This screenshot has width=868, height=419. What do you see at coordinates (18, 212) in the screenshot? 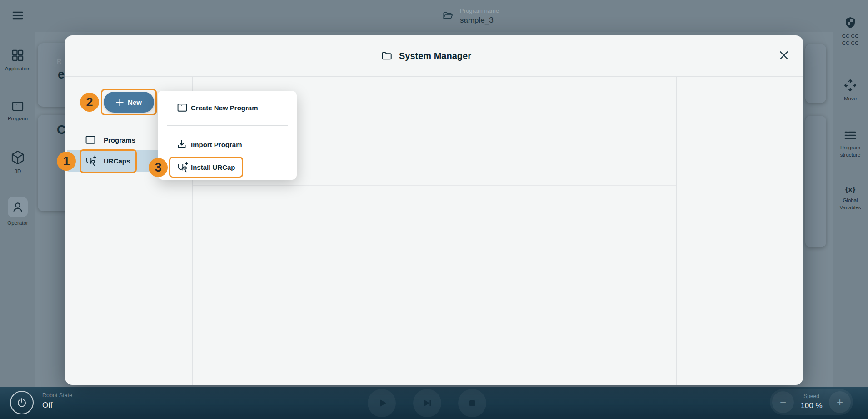
I see `sidebar-item-operator: Operator` at bounding box center [18, 212].